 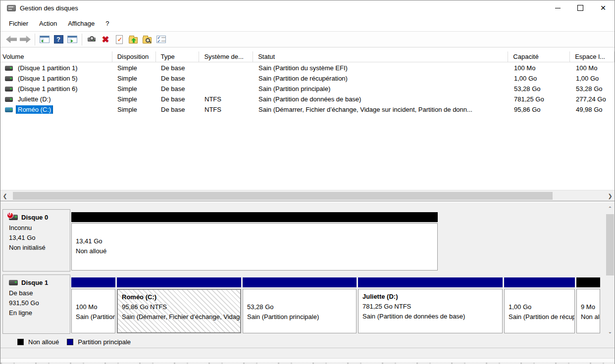 What do you see at coordinates (593, 110) in the screenshot?
I see `volume-espace-libre: 49,98 Go` at bounding box center [593, 110].